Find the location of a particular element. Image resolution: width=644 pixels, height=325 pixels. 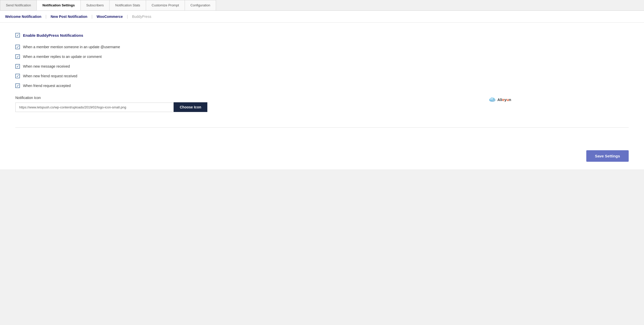

checkbox-mention-label: When a member mention someone in an upda… is located at coordinates (71, 47).